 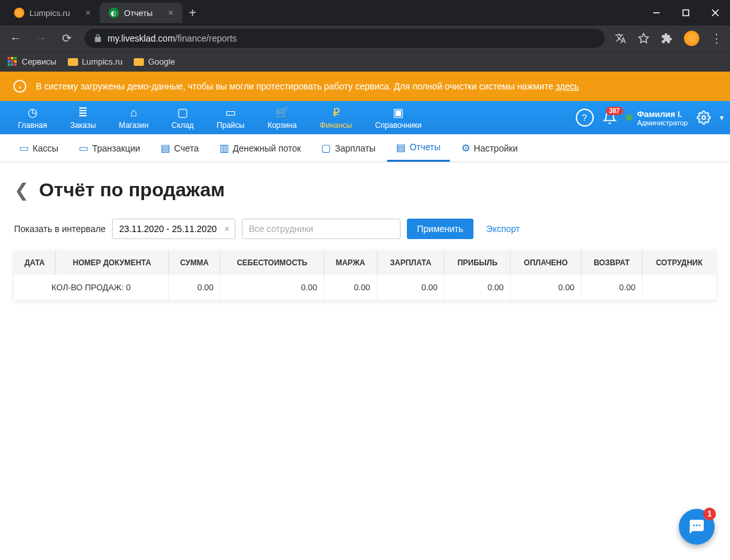 What do you see at coordinates (440, 229) in the screenshot?
I see `apply-button: Применить` at bounding box center [440, 229].